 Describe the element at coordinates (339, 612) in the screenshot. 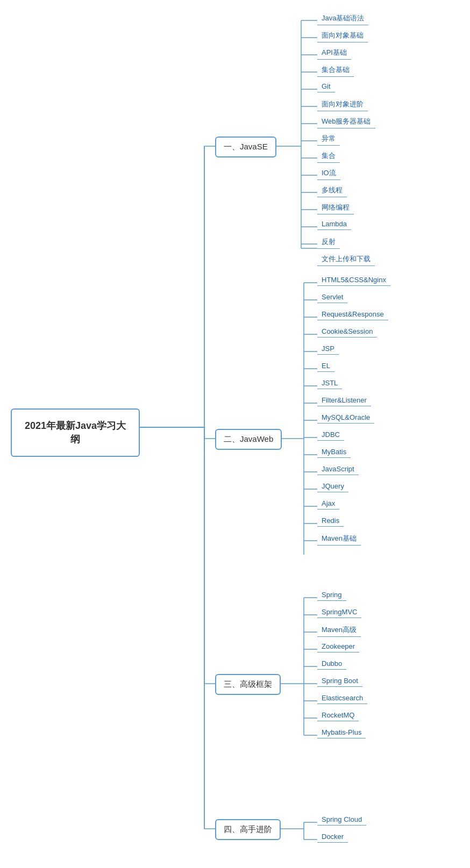

I see `leaf-springmvc: SpringMVC` at that location.